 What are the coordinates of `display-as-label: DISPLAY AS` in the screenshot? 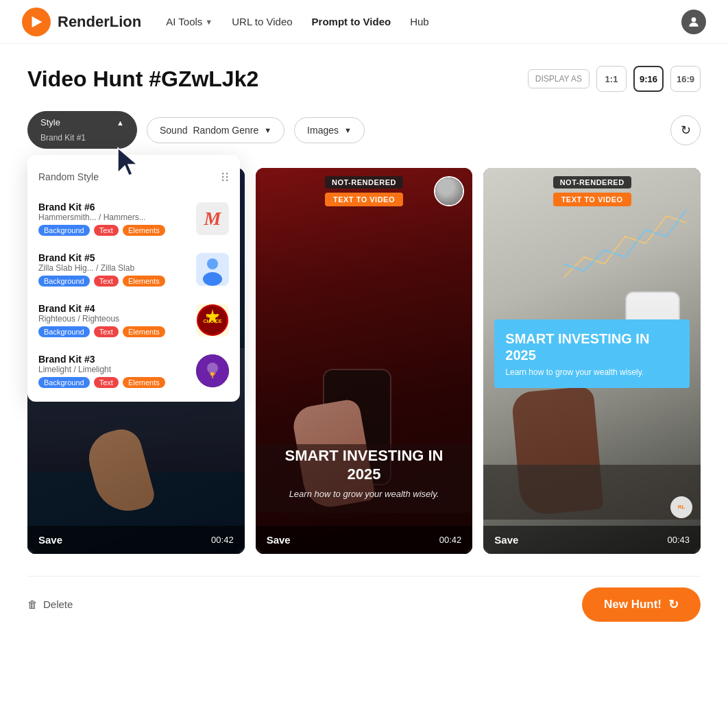 It's located at (559, 79).